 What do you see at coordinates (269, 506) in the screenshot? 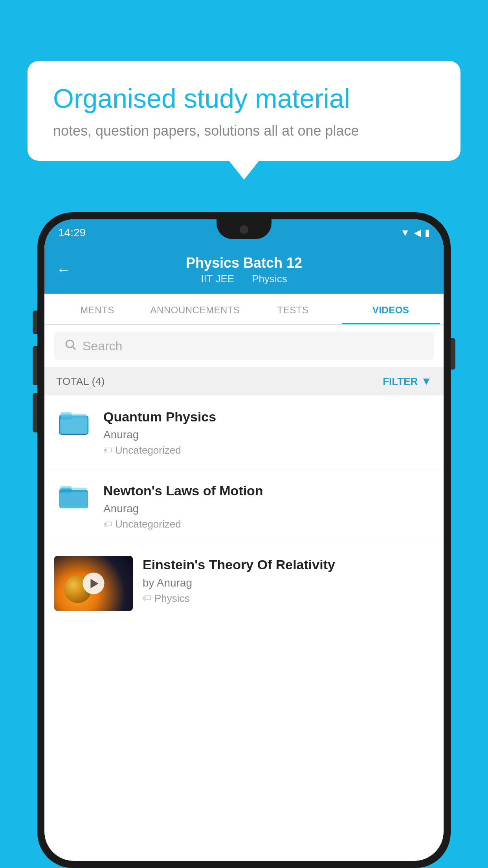
I see `video-info: Newton's Laws of Motion Anurag 🏷 Uncateg…` at bounding box center [269, 506].